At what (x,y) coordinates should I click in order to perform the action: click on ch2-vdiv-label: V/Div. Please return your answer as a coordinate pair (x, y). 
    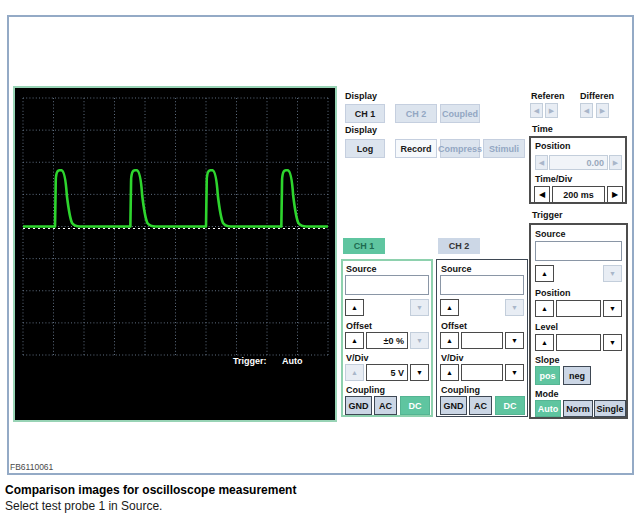
    Looking at the image, I should click on (452, 358).